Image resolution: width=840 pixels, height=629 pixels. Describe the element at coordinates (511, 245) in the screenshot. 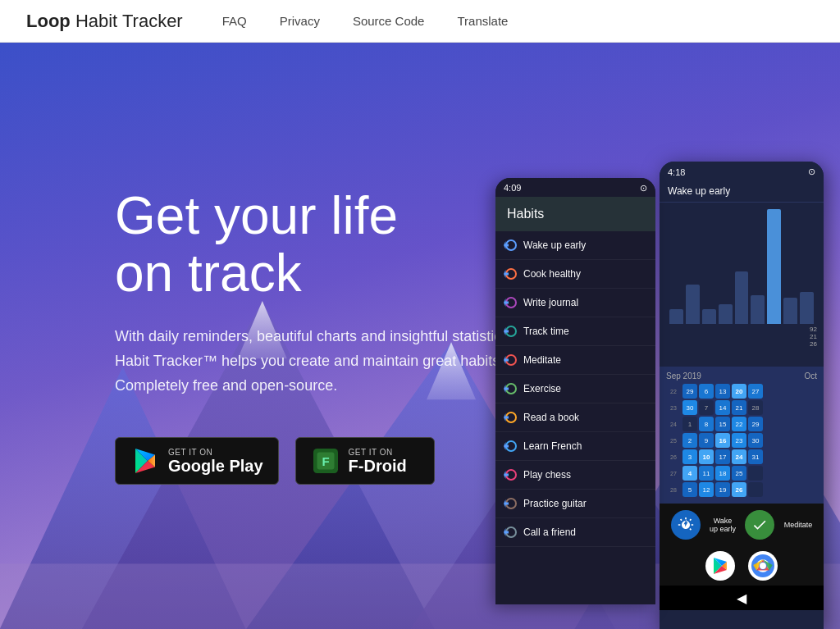

I see `habit-dot-wake` at that location.